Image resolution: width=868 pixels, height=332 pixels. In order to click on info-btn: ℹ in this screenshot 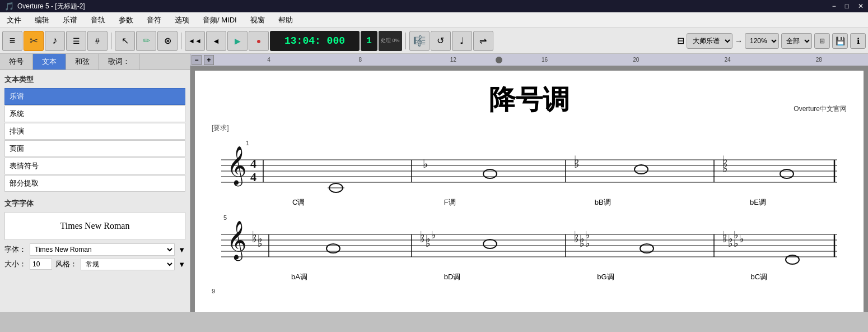, I will do `click(858, 41)`.